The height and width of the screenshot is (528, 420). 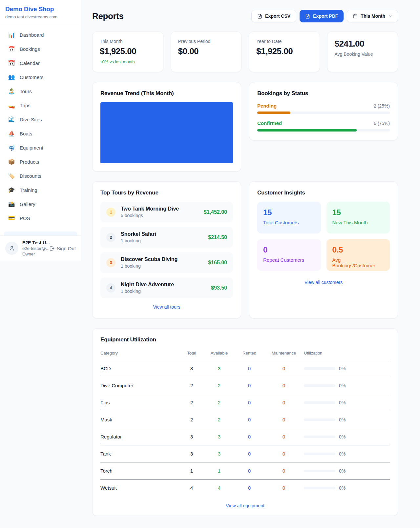 What do you see at coordinates (33, 248) in the screenshot?
I see `user-meta: E2E Test U... e2e-tester@... Owner` at bounding box center [33, 248].